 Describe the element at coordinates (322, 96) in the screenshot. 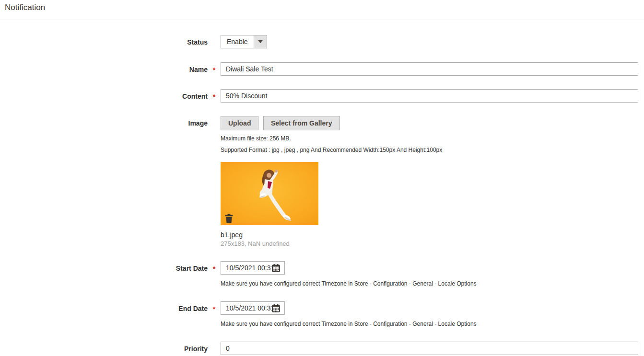

I see `field-row-content: Content *` at that location.